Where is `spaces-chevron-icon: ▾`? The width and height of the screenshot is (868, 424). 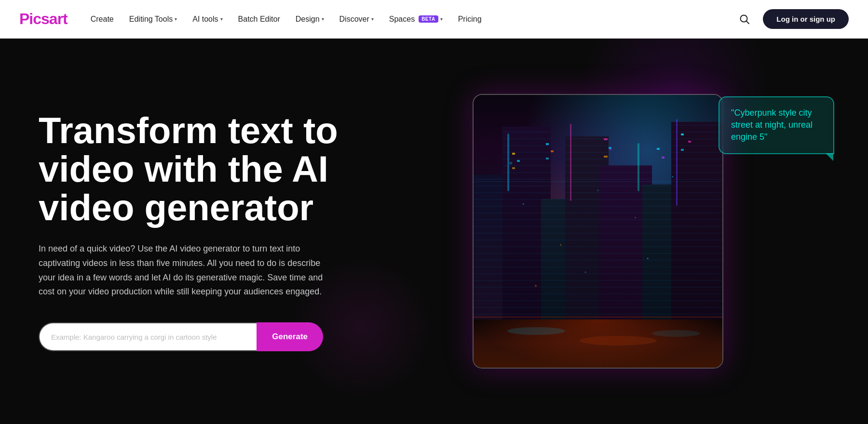
spaces-chevron-icon: ▾ is located at coordinates (442, 19).